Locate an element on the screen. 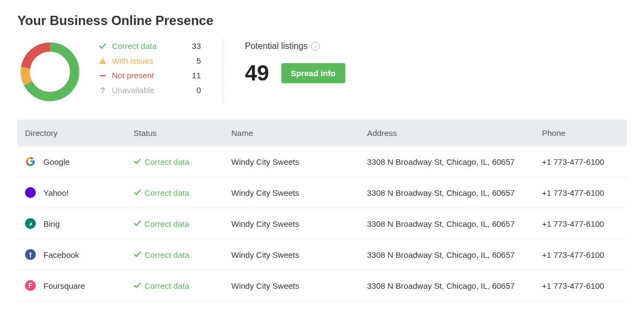  legend-unavailable: ? Unavailable 0 is located at coordinates (149, 90).